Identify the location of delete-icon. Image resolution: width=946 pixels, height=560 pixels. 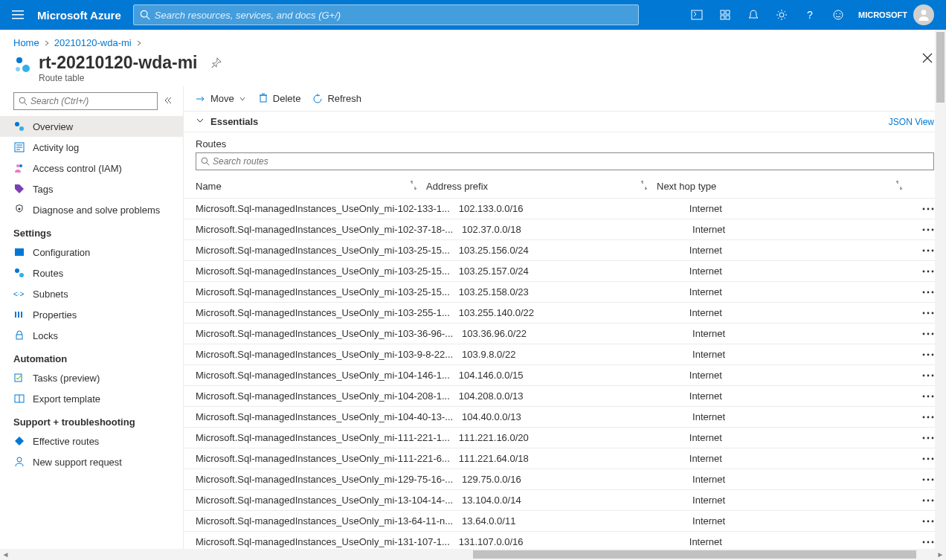
(263, 97).